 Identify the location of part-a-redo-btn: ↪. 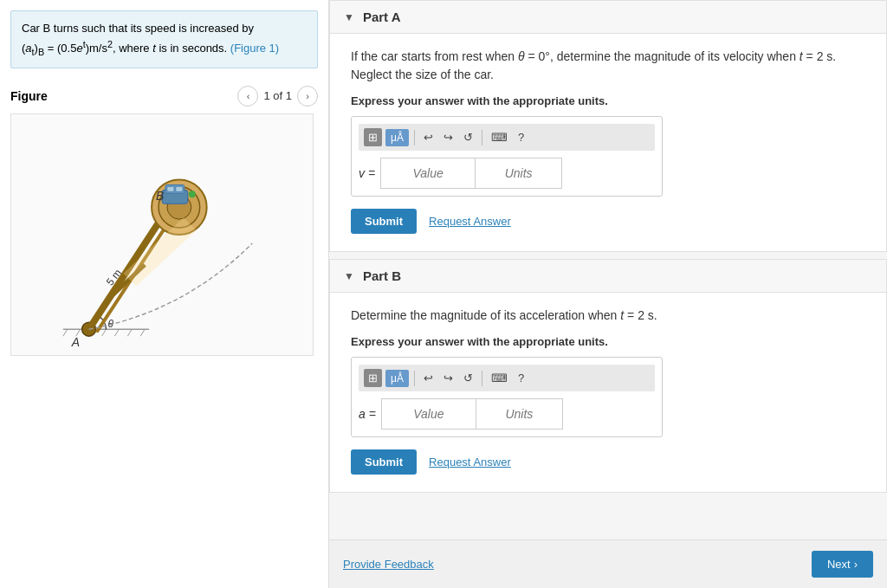
(449, 137).